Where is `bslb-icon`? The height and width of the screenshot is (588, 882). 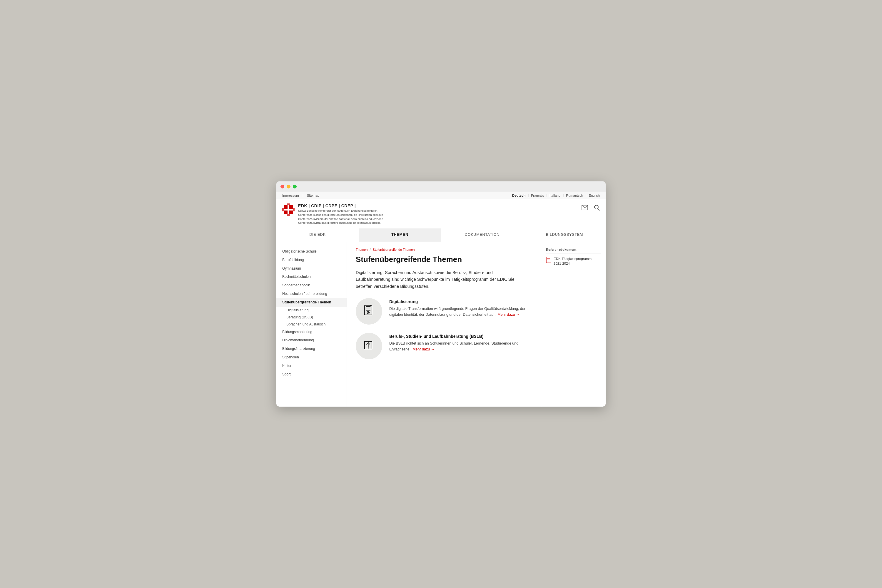 bslb-icon is located at coordinates (369, 346).